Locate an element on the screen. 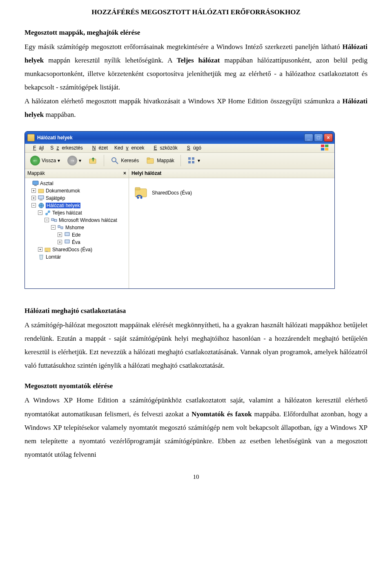 The image size is (392, 563). menubar: FFájlájl Szerkesztés Nézet Kedvencek Esz… is located at coordinates (180, 148).